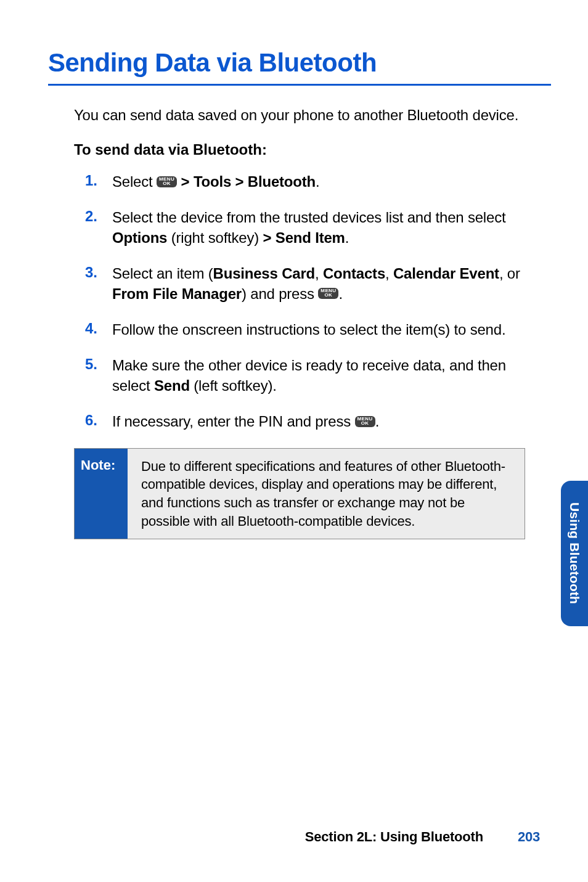 Image resolution: width=588 pixels, height=882 pixels. Describe the element at coordinates (305, 228) in the screenshot. I see `step-2: 2. Select the device from the trusted de…` at that location.